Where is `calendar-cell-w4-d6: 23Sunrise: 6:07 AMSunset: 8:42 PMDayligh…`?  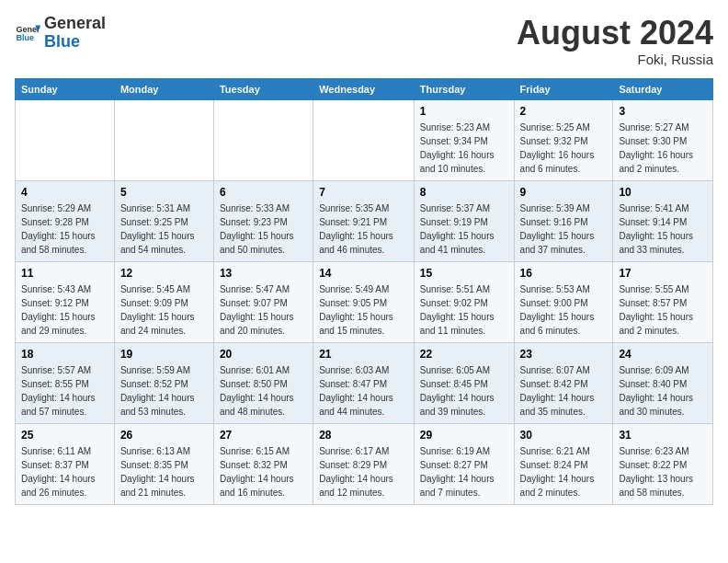 calendar-cell-w4-d6: 23Sunrise: 6:07 AMSunset: 8:42 PMDayligh… is located at coordinates (563, 383).